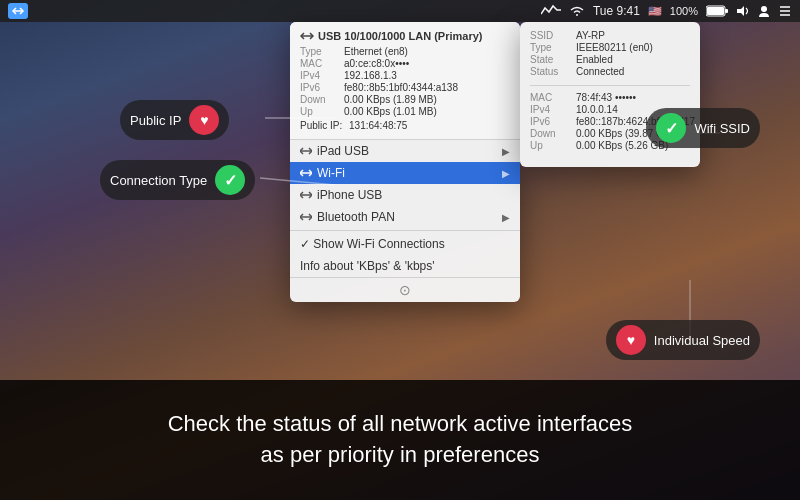 This screenshot has height=500, width=800. Describe the element at coordinates (405, 244) in the screenshot. I see `menu-item-show-wifi: ✓ Show Wi-Fi Connections` at that location.